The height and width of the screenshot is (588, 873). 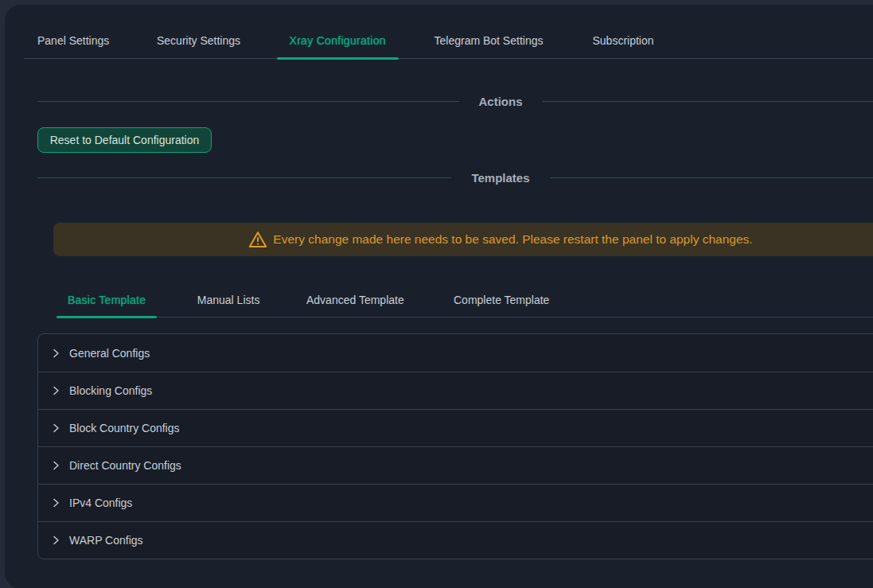 What do you see at coordinates (512, 239) in the screenshot?
I see `alert-message: Every change made here needs to be saved…` at bounding box center [512, 239].